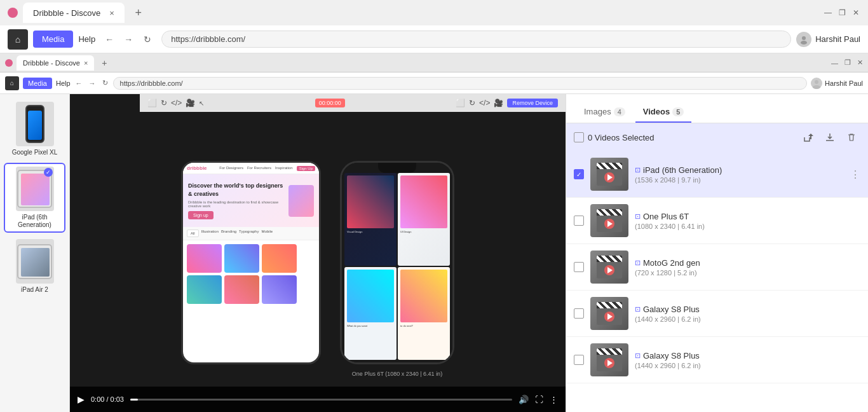  What do you see at coordinates (579, 137) in the screenshot?
I see `select-all-checkbox` at bounding box center [579, 137].